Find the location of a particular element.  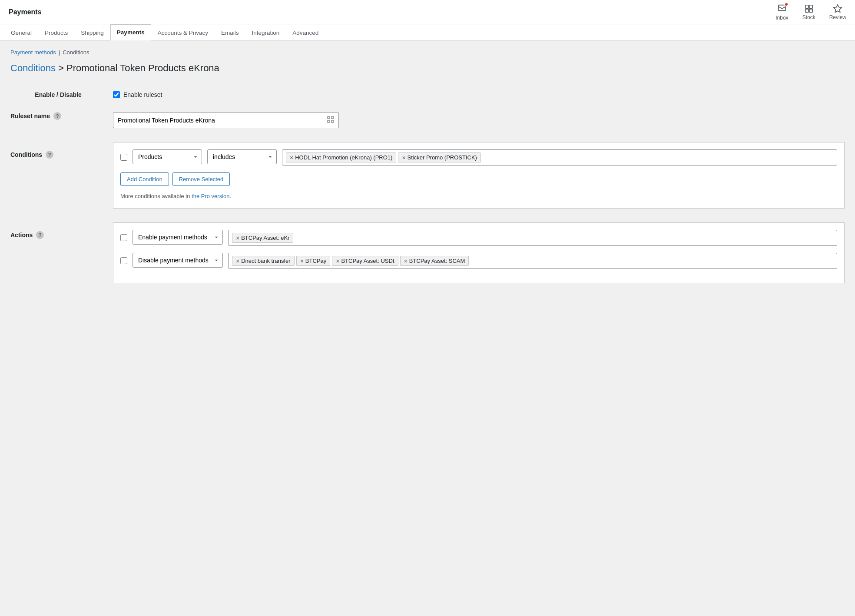

actions-field: Enable payment methods Disable payment m… is located at coordinates (475, 253).